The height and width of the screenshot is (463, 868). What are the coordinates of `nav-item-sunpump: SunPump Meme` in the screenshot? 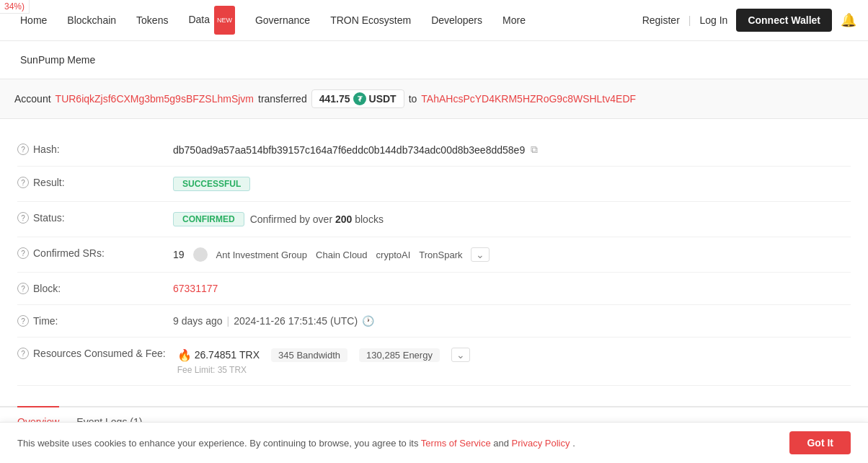 It's located at (58, 60).